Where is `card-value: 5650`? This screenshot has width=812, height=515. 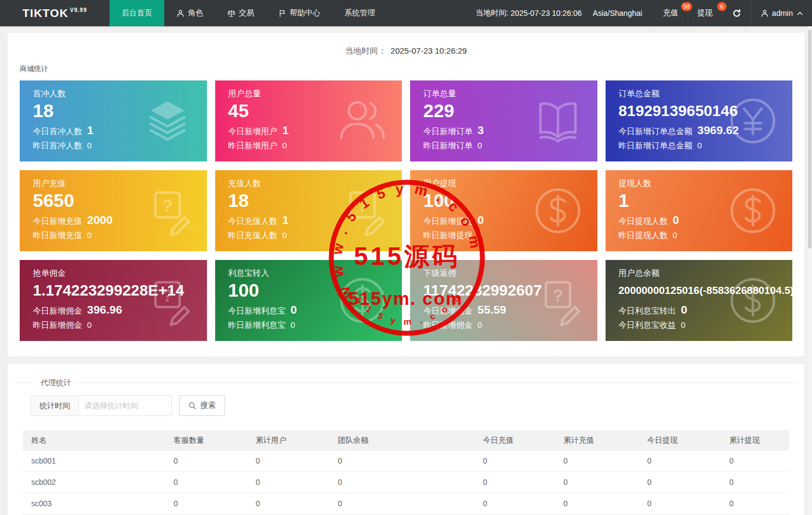 card-value: 5650 is located at coordinates (120, 200).